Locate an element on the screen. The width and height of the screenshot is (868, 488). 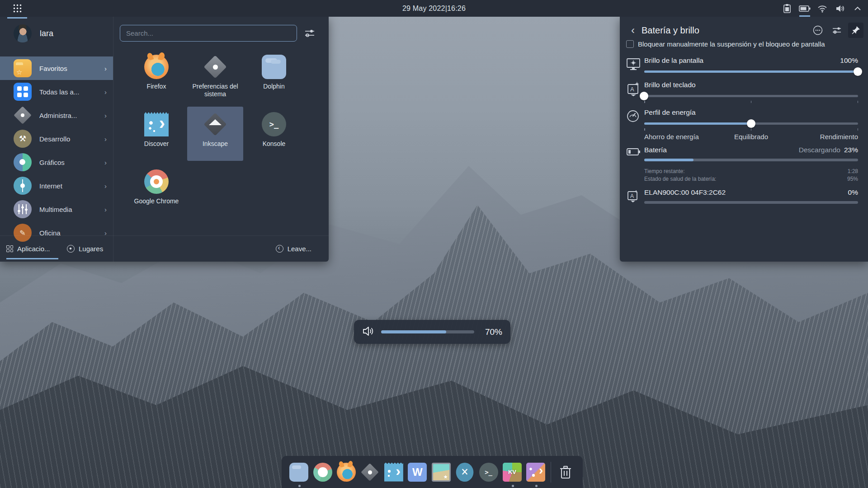
vscodium-icon is located at coordinates (465, 472).